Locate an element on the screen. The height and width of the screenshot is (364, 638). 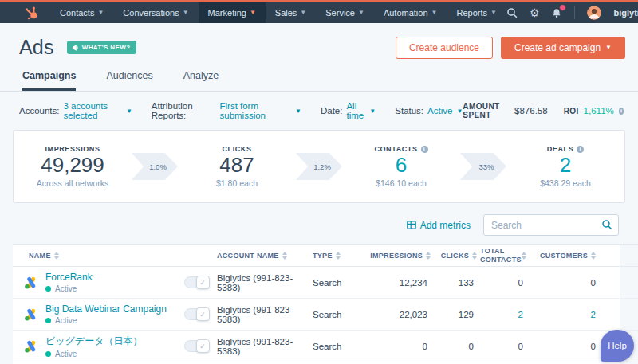
clicks-cell: 0 is located at coordinates (454, 346).